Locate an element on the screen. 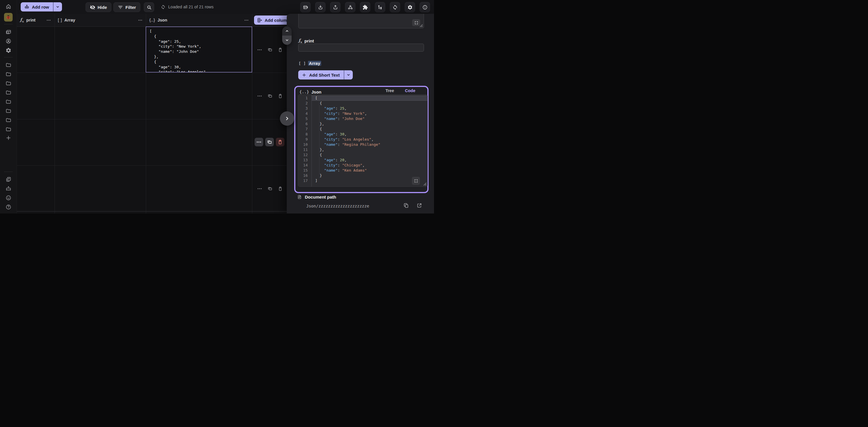 The image size is (868, 427). delete-icon is located at coordinates (280, 96).